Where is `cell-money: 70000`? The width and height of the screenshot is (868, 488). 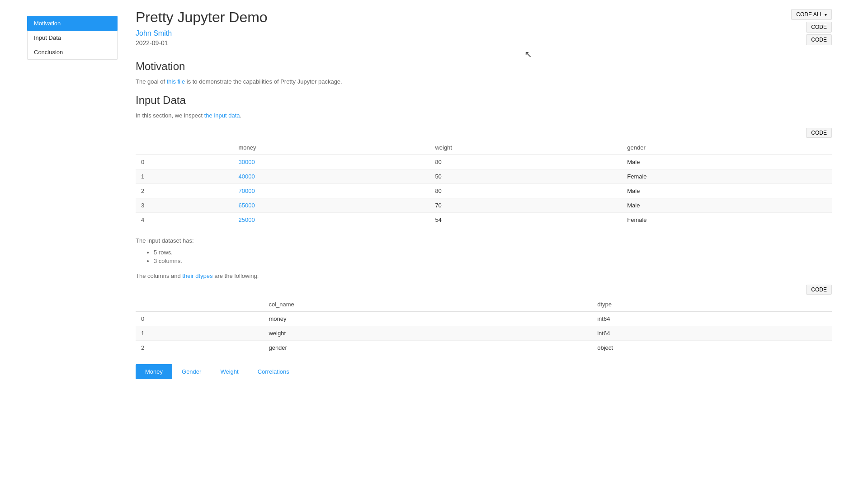 cell-money: 70000 is located at coordinates (332, 191).